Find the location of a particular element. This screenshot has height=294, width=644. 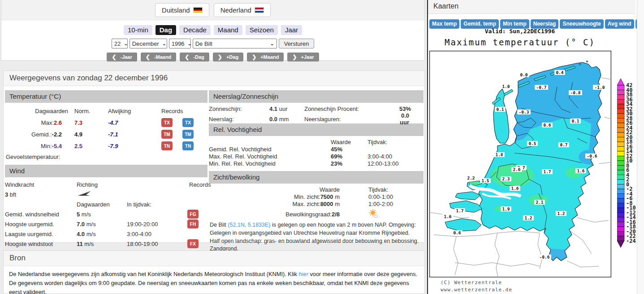

section-temperatuur: Temperatuur (°C) is located at coordinates (106, 97).